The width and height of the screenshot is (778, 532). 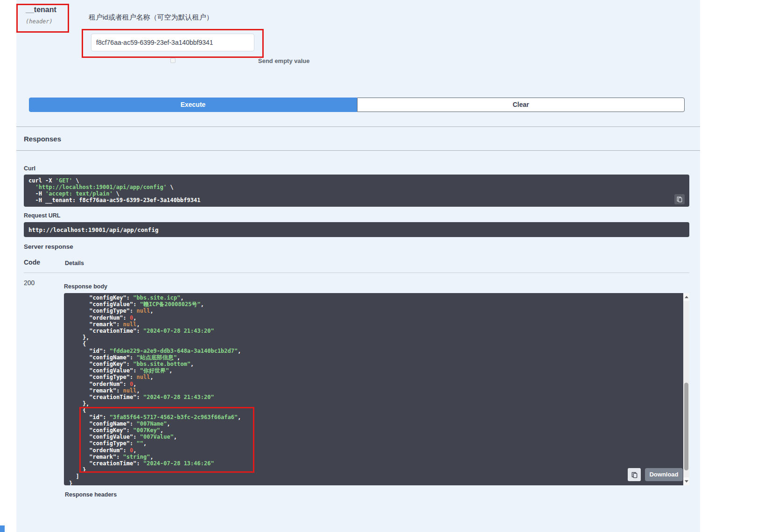 I want to click on send-empty-label: Send empty value, so click(x=284, y=61).